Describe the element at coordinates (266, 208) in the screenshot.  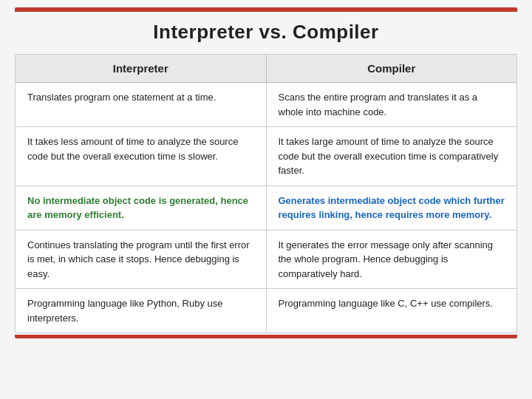
I see `table-row: No intermediate object code is generated…` at that location.